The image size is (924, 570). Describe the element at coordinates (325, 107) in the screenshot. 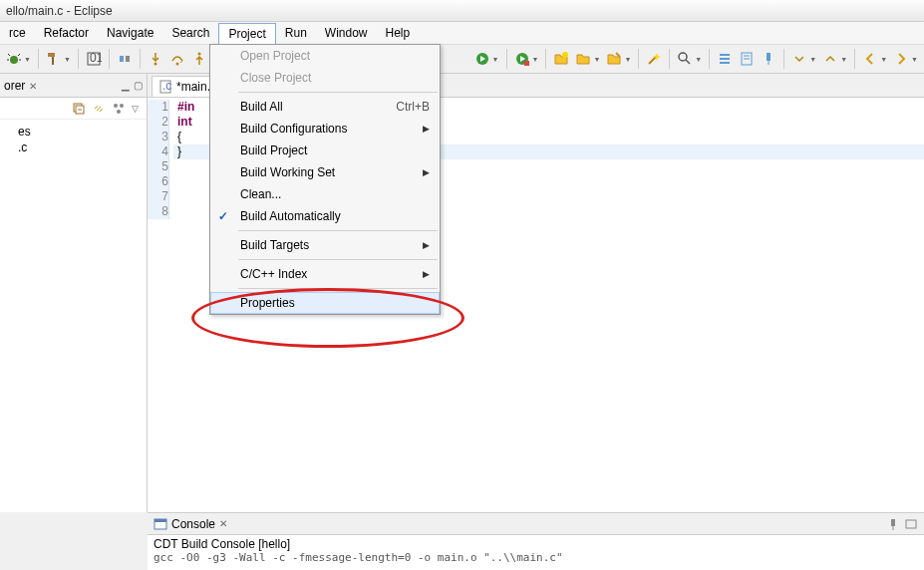

I see `menu-build-all: Build All Ctrl+B` at that location.